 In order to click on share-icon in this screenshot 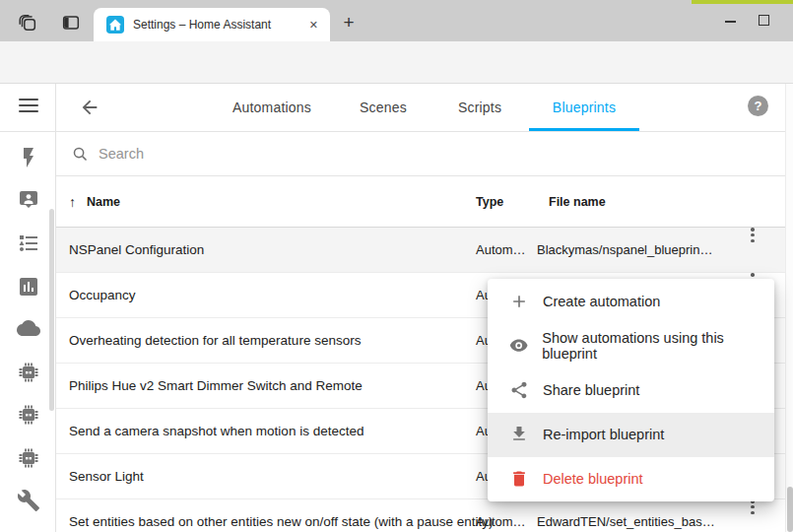, I will do `click(519, 390)`.